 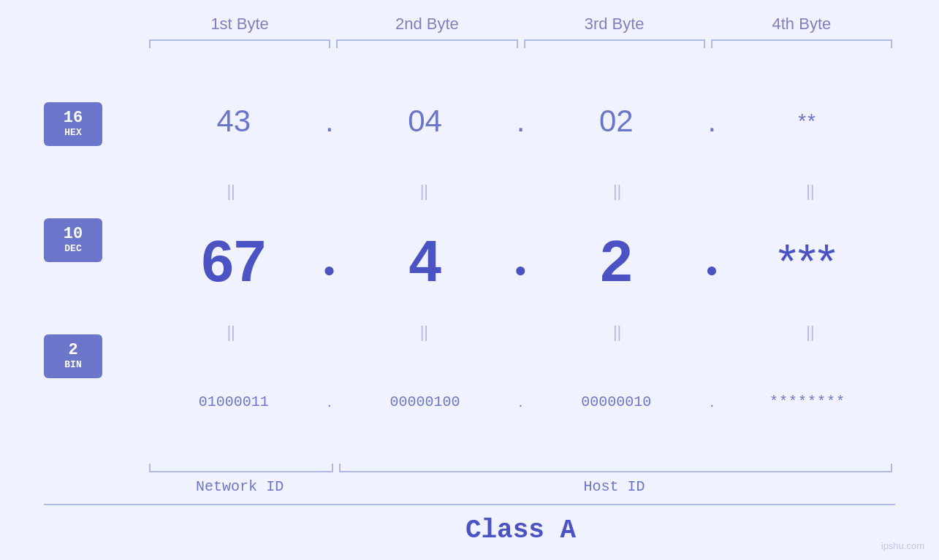 I want to click on dec-dot3: ●, so click(x=712, y=270).